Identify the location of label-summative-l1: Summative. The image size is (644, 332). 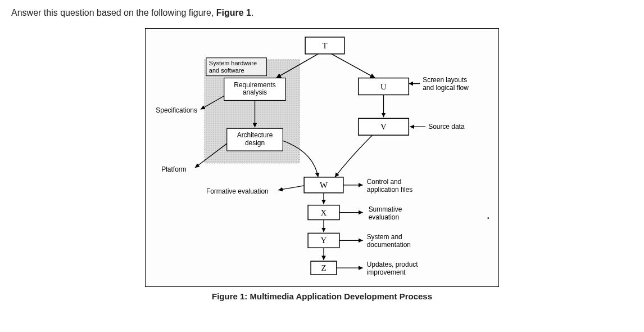
(386, 209).